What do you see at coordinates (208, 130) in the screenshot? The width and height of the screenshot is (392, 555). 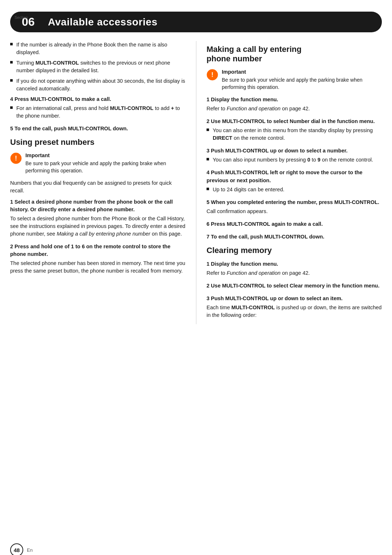 I see `bullet-icon-r2` at bounding box center [208, 130].